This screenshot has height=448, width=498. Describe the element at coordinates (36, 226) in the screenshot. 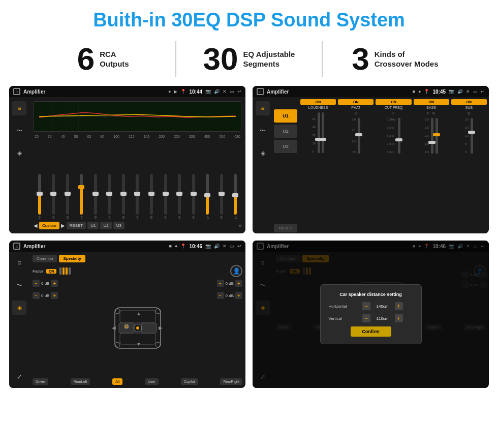

I see `prev-btn: ◀` at that location.